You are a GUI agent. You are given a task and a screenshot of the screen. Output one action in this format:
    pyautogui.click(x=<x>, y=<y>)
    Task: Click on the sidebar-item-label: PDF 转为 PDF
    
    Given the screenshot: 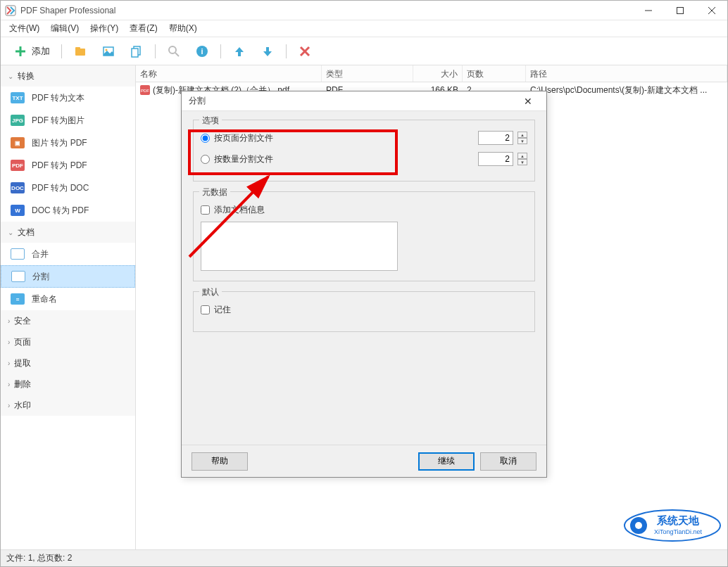 What is the action you would take?
    pyautogui.click(x=59, y=166)
    